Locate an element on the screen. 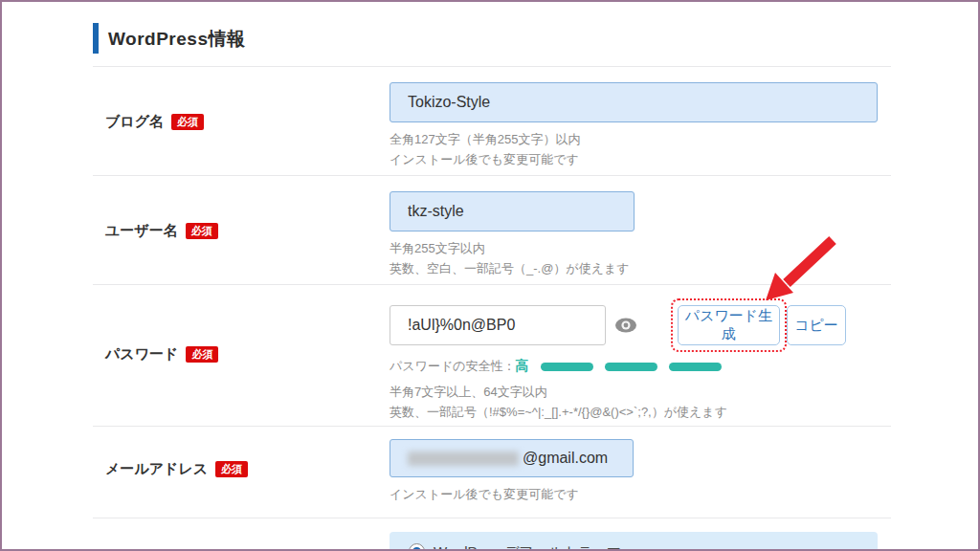 The width and height of the screenshot is (980, 551). title-accent-bar is located at coordinates (96, 38).